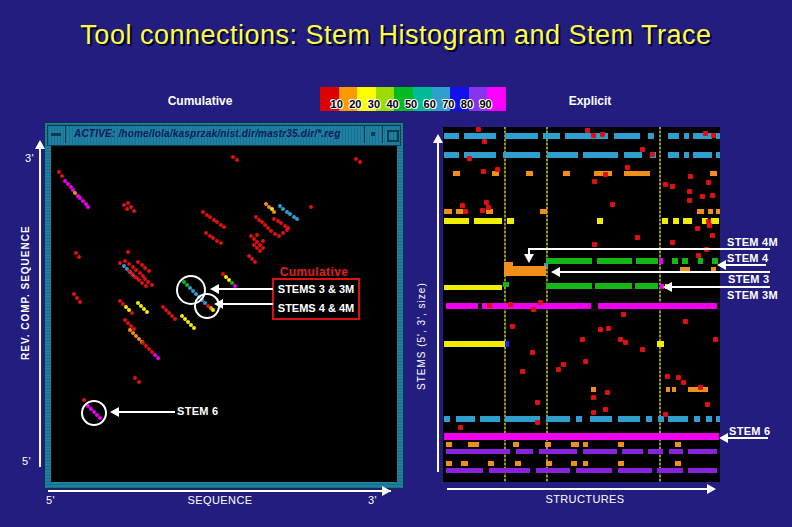 This screenshot has width=792, height=527. Describe the element at coordinates (355, 104) in the screenshot. I see `color-scale-value: 20` at that location.